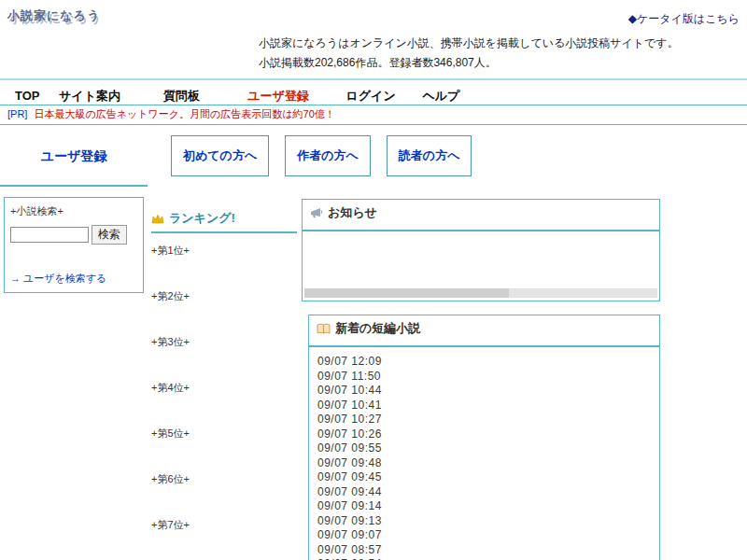 Image resolution: width=747 pixels, height=560 pixels. What do you see at coordinates (488, 420) in the screenshot?
I see `short-novel-entry: 09/07 10:27` at bounding box center [488, 420].